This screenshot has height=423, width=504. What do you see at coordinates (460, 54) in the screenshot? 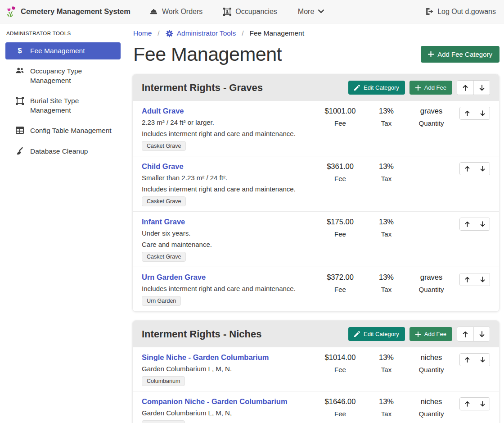
I see `add-fee-category-button: Add Fee Category` at bounding box center [460, 54].